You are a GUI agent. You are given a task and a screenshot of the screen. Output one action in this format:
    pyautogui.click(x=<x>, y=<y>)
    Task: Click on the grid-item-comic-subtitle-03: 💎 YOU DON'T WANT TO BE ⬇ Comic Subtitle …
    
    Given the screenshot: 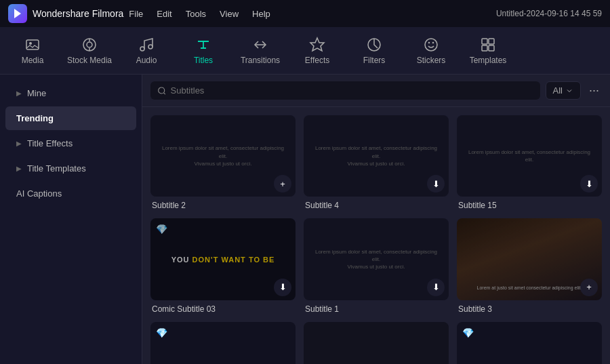 What is the action you would take?
    pyautogui.click(x=223, y=266)
    